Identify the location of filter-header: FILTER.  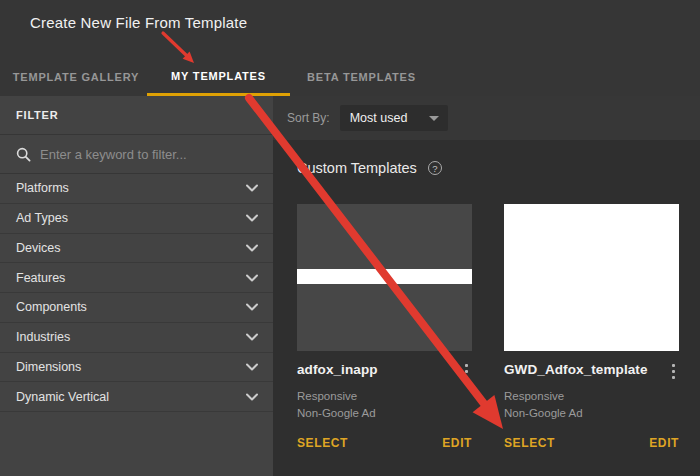
(136, 116).